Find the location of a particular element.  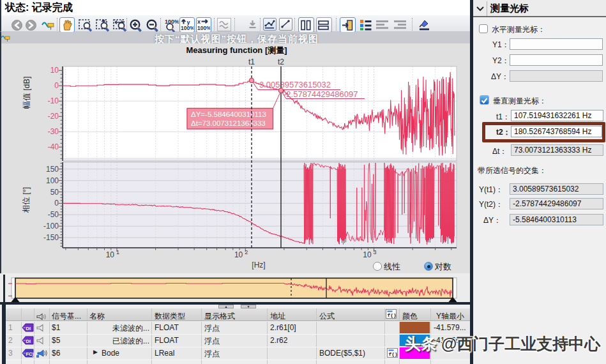

svg-text: 3.00589573615032 is located at coordinates (295, 84).